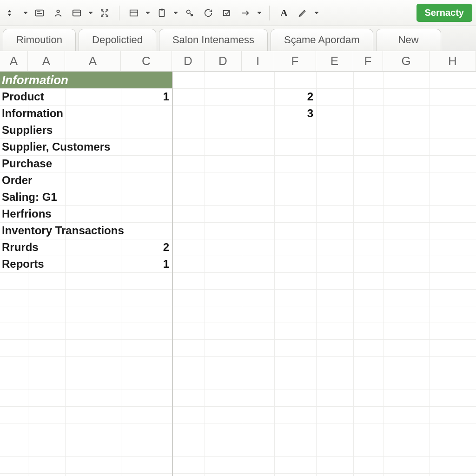 Image resolution: width=476 pixels, height=476 pixels. What do you see at coordinates (409, 40) in the screenshot?
I see `tab-new: New` at bounding box center [409, 40].